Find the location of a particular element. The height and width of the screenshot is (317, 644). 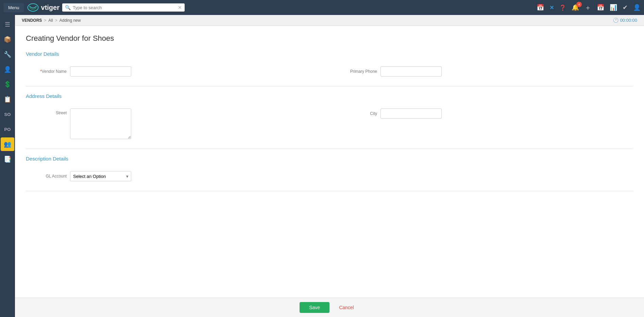

logo: vtiger is located at coordinates (43, 7).